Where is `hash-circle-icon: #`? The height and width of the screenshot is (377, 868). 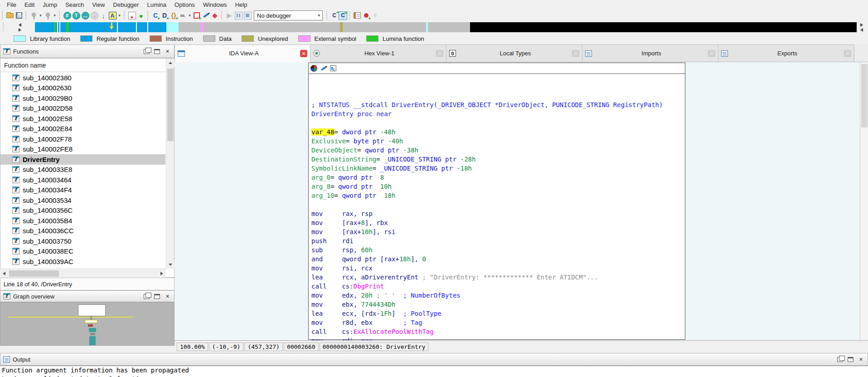
hash-circle-icon: # is located at coordinates (67, 15).